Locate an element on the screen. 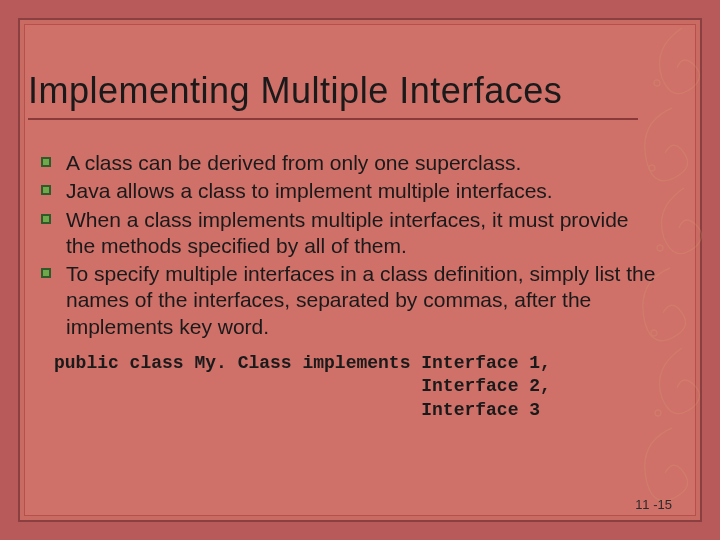 The height and width of the screenshot is (540, 720). bullet-text: To specify multiple interfaces in a clas… is located at coordinates (363, 300).